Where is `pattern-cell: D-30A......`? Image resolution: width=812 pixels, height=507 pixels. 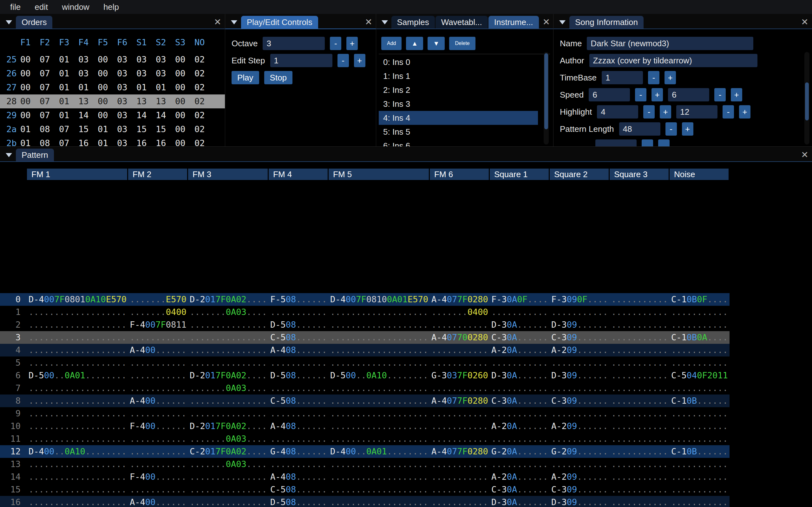
pattern-cell: D-30A...... is located at coordinates (520, 376).